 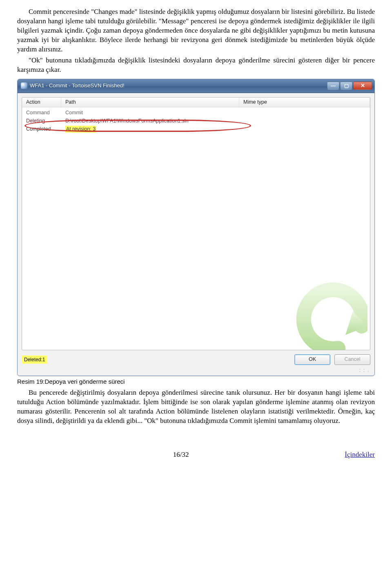 What do you see at coordinates (305, 102) in the screenshot?
I see `column-mime: Mime type` at bounding box center [305, 102].